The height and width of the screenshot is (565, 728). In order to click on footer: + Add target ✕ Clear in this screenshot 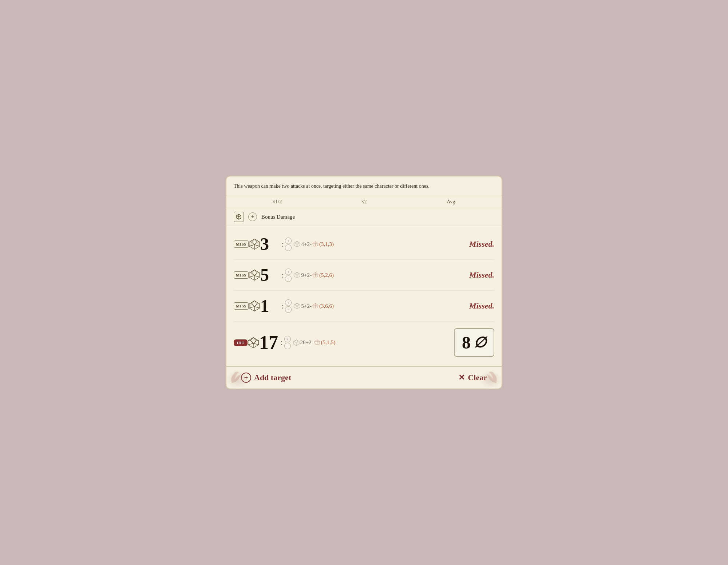, I will do `click(364, 378)`.